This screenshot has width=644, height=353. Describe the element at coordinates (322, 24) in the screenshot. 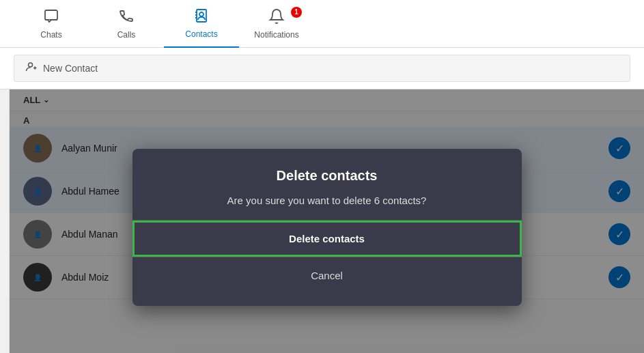

I see `top-navigation: Chats Calls Contacts` at that location.